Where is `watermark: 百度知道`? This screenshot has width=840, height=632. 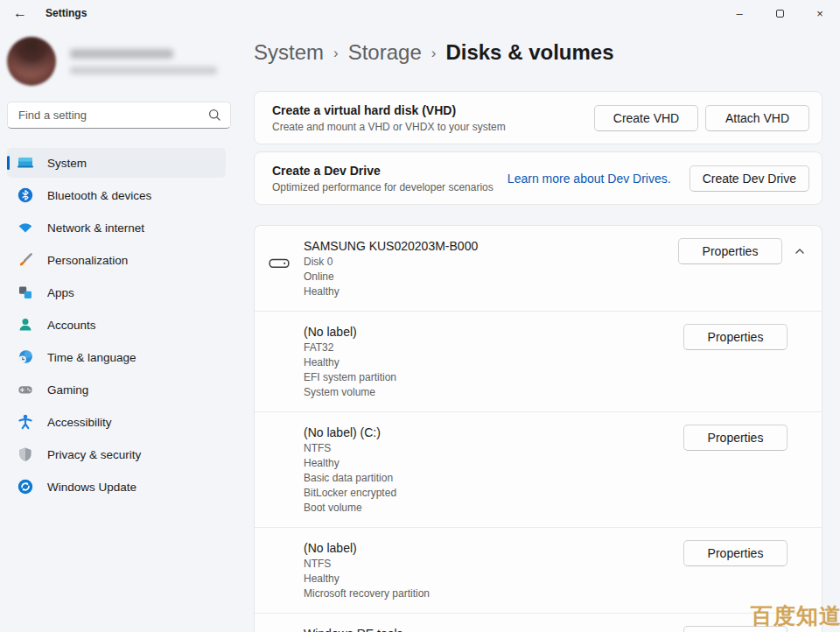 watermark: 百度知道 is located at coordinates (795, 616).